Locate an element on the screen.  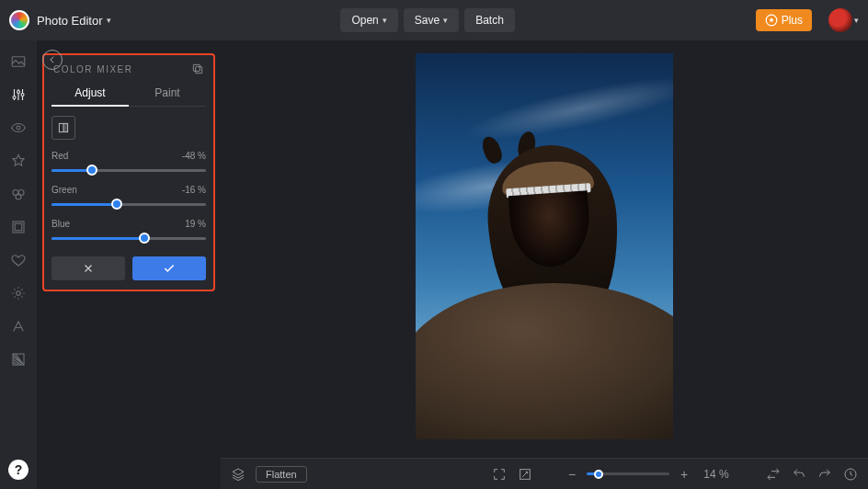
slider-green-label: Green is located at coordinates (64, 189).